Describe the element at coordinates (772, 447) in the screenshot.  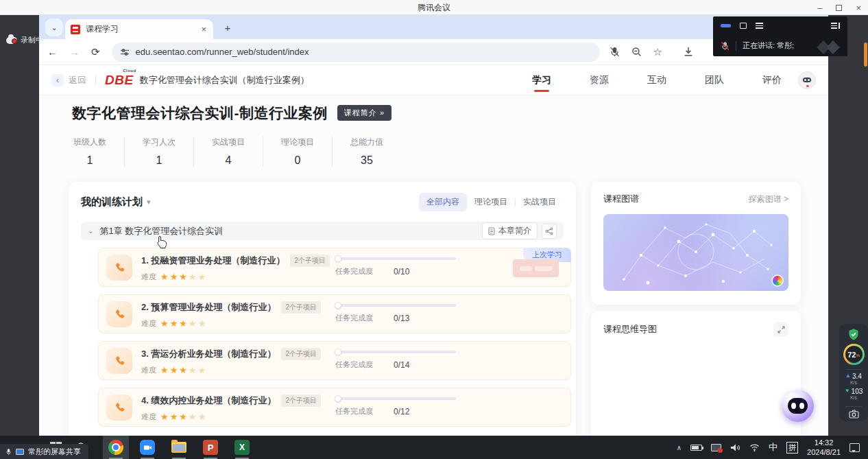
I see `system-tray: ∧ 中 拼 14:32 2024/8/21` at that location.